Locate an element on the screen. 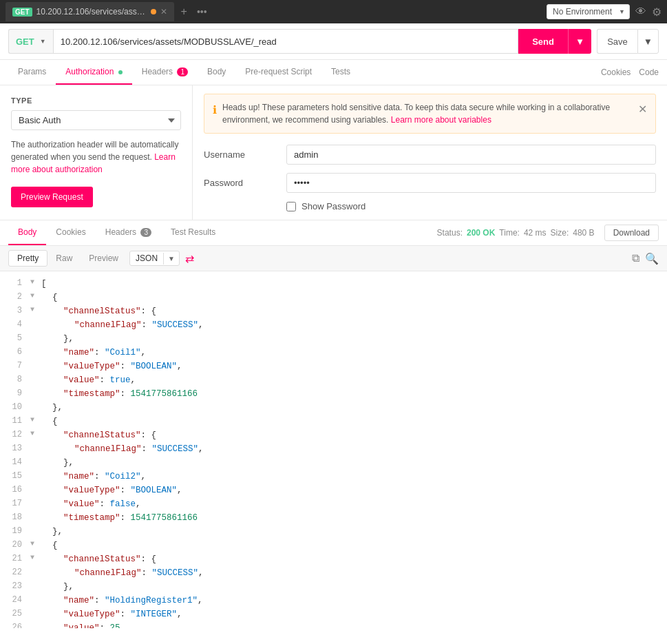 This screenshot has height=644, width=667. alert-icon: ℹ is located at coordinates (215, 110).